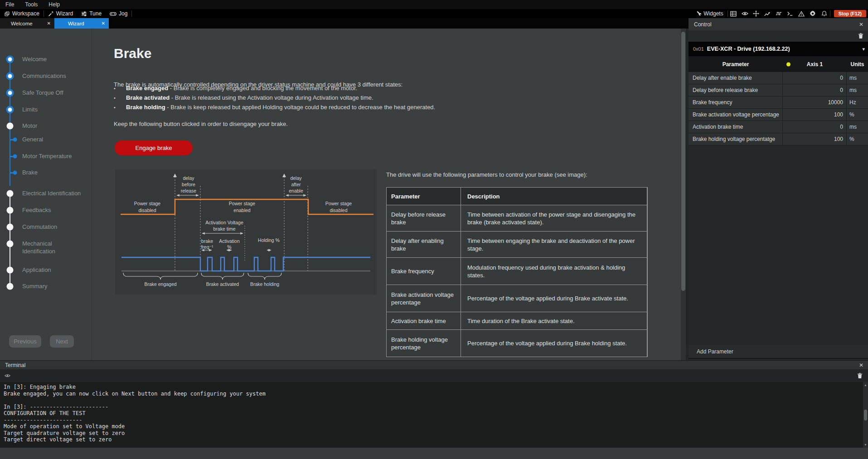  Describe the element at coordinates (54, 5) in the screenshot. I see `menu-help: Help` at that location.